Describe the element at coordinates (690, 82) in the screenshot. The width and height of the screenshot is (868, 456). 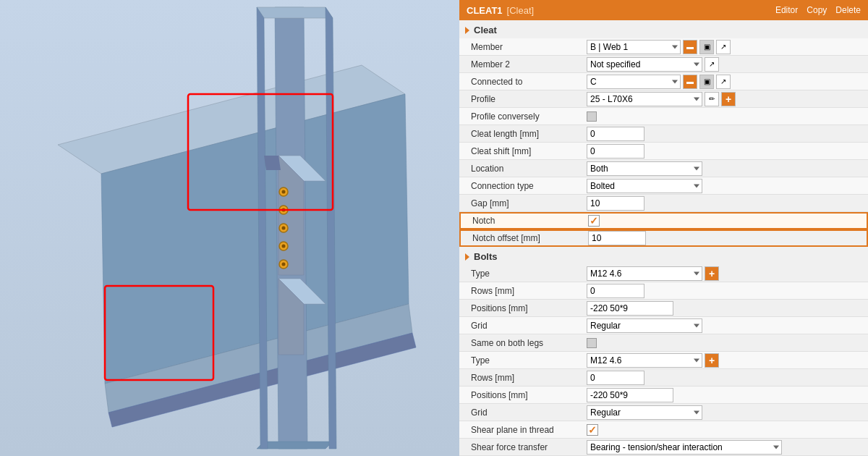
I see `connected-icon1: ▬` at that location.